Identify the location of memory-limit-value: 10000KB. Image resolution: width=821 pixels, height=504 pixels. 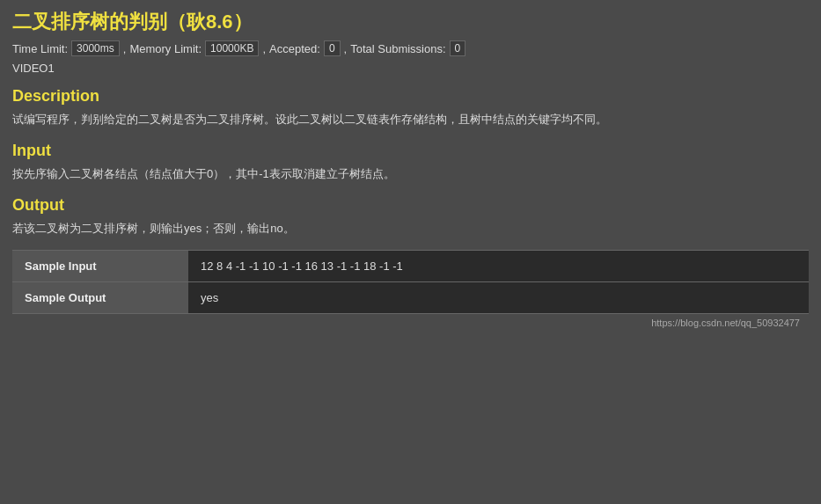
(232, 48).